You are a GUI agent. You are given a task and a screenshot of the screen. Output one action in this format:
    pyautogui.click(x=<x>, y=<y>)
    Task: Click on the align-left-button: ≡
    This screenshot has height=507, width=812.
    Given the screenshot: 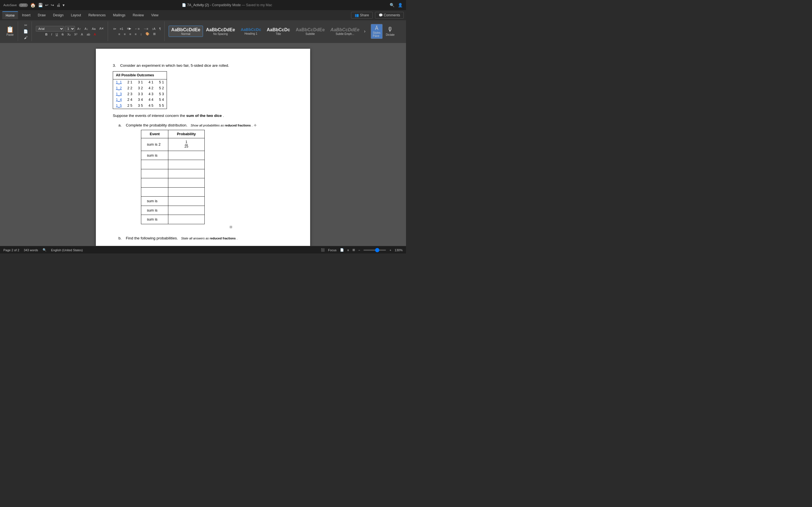 What is the action you would take?
    pyautogui.click(x=119, y=34)
    